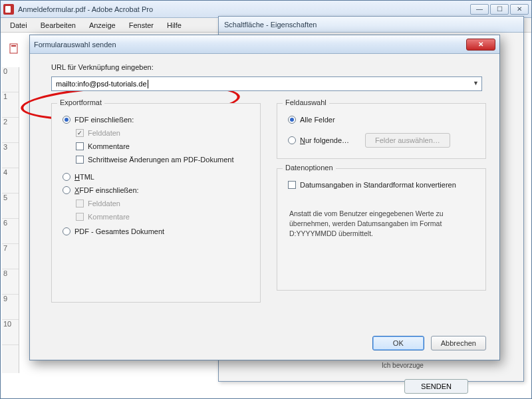 Image resolution: width=532 pixels, height=399 pixels. Describe the element at coordinates (11, 220) in the screenshot. I see `vertical-ruler: 012345678910` at that location.